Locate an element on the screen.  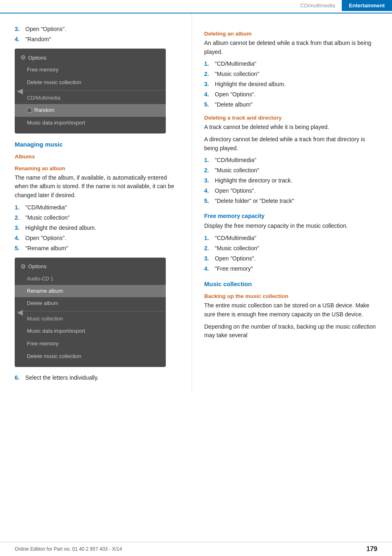
renaming-title: Renaming an album is located at coordinates (97, 168).